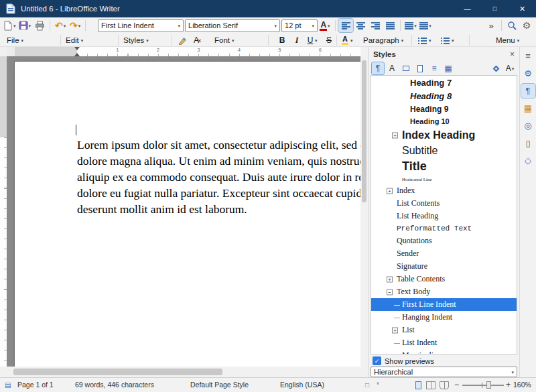 The image size is (536, 392). Describe the element at coordinates (444, 385) in the screenshot. I see `book-view-button` at that location.